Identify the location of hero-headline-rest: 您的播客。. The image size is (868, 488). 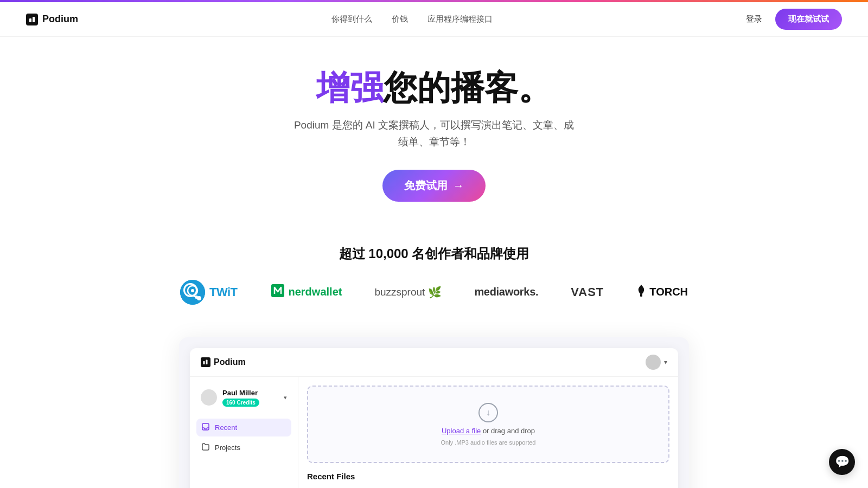
(468, 88).